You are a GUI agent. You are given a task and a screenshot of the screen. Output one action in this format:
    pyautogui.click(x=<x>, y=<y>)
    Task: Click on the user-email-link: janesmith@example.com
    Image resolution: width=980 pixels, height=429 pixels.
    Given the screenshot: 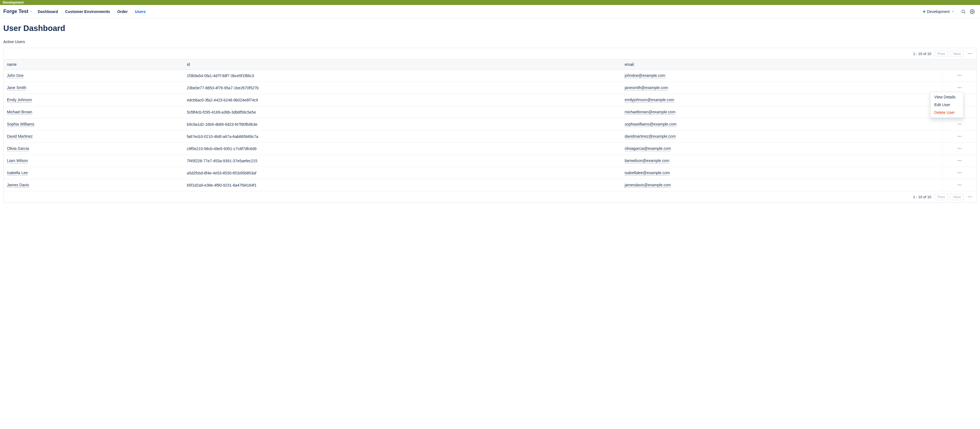 What is the action you would take?
    pyautogui.click(x=646, y=88)
    